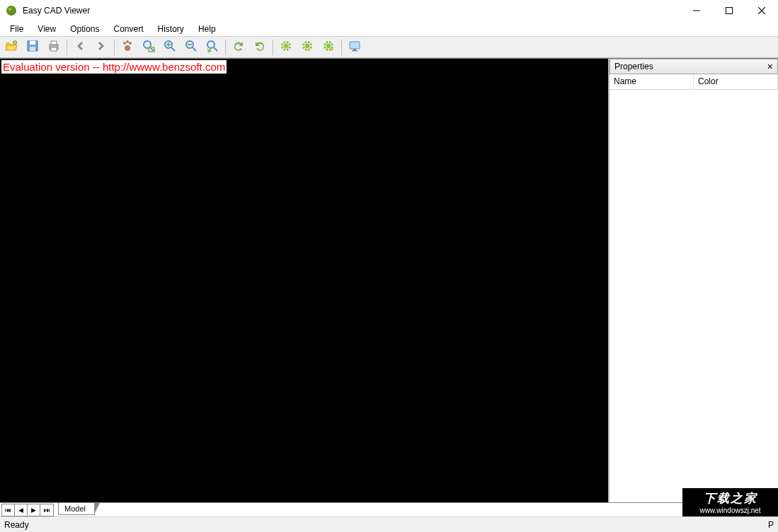 The height and width of the screenshot is (532, 778). Describe the element at coordinates (307, 47) in the screenshot. I see `gear-reload-button` at that location.